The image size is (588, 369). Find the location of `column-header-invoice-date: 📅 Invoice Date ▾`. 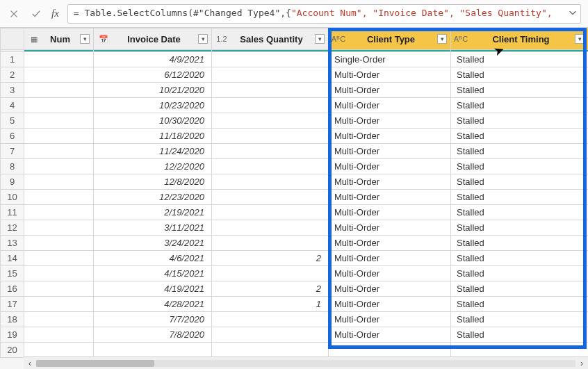

column-header-invoice-date: 📅 Invoice Date ▾ is located at coordinates (153, 39).